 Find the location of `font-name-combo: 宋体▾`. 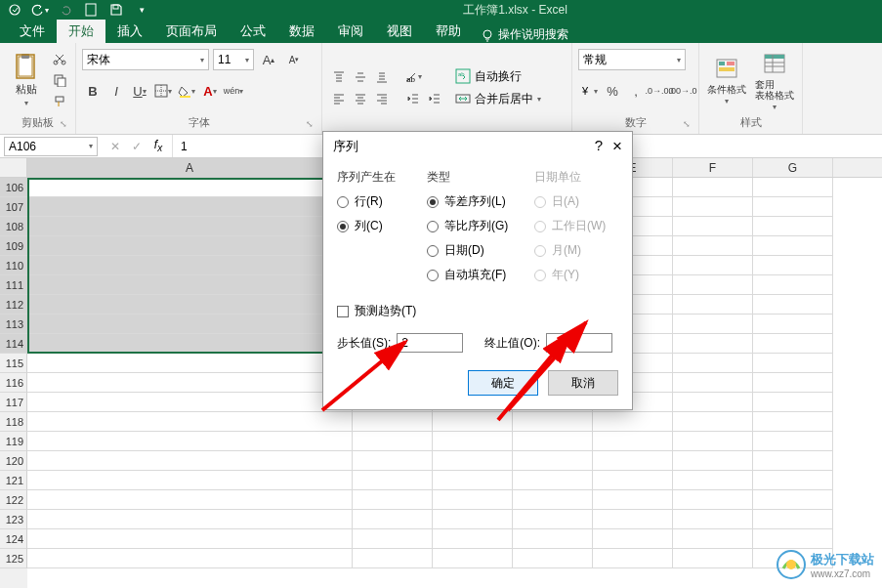

font-name-combo: 宋体▾ is located at coordinates (146, 60).